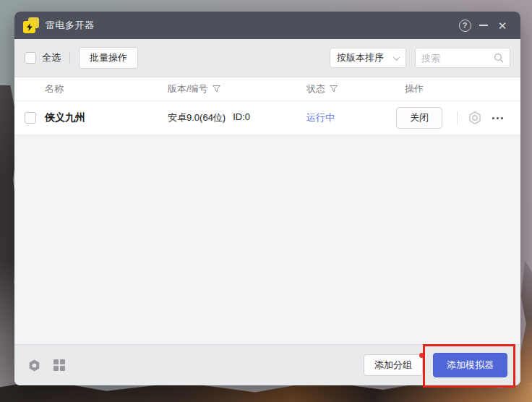  I want to click on instance-name: 侠义九州, so click(106, 118).